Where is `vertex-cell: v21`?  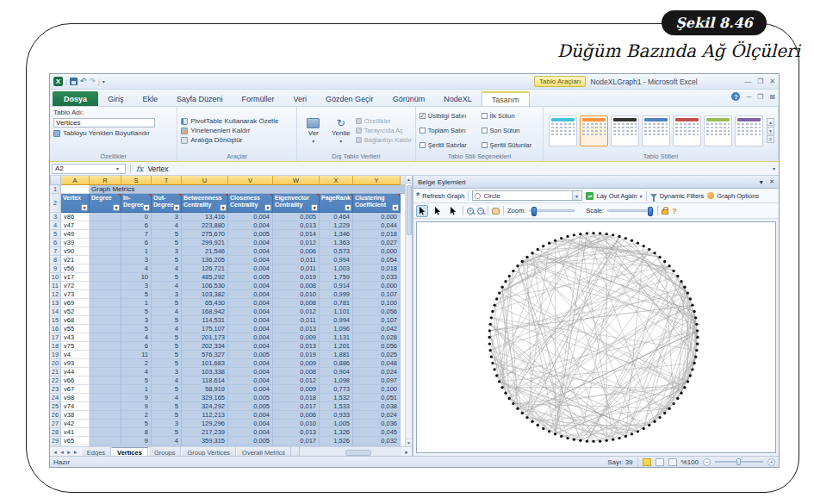
vertex-cell: v21 is located at coordinates (76, 260).